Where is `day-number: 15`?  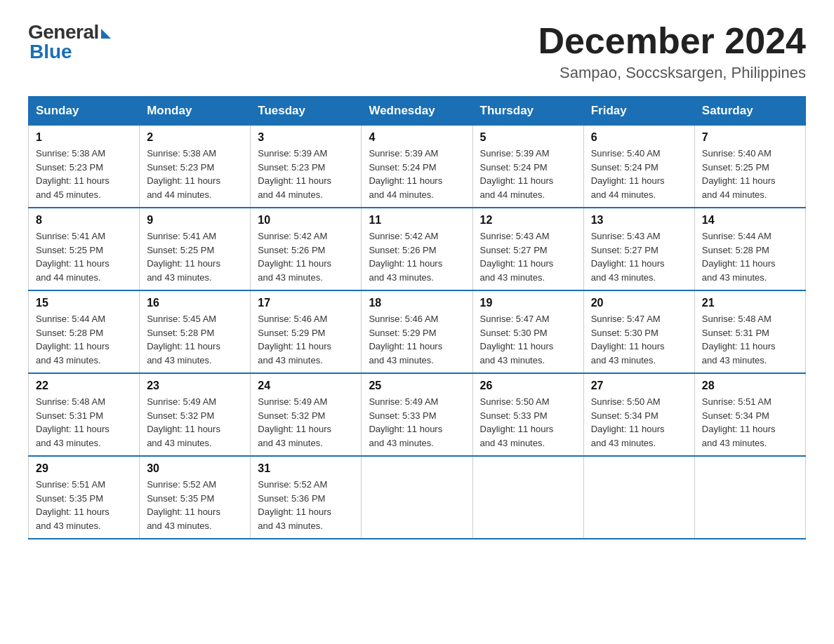 day-number: 15 is located at coordinates (84, 303).